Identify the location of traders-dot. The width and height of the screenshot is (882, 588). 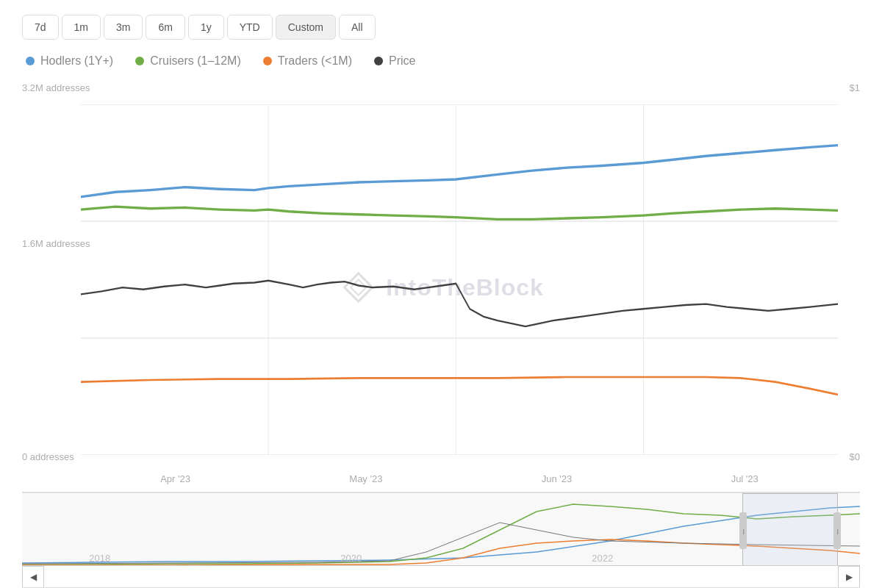
(268, 61).